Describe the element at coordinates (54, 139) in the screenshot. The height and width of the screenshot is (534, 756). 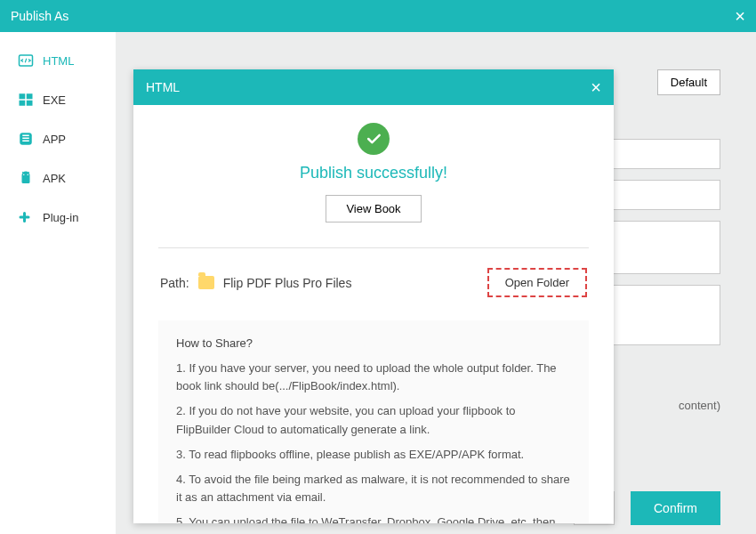
I see `sidebar-item-label: APP` at that location.